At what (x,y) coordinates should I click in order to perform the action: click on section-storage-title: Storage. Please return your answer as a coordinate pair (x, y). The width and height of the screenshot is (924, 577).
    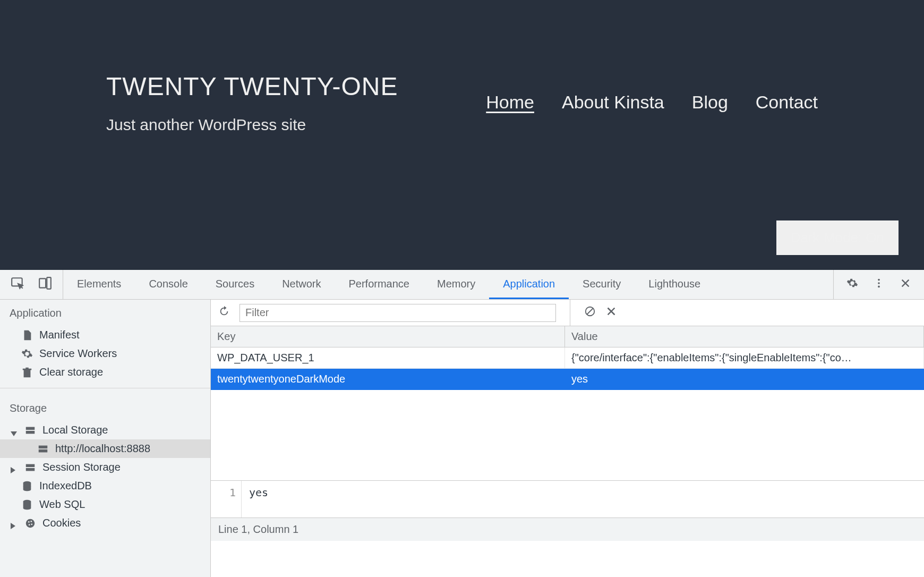
    Looking at the image, I should click on (105, 408).